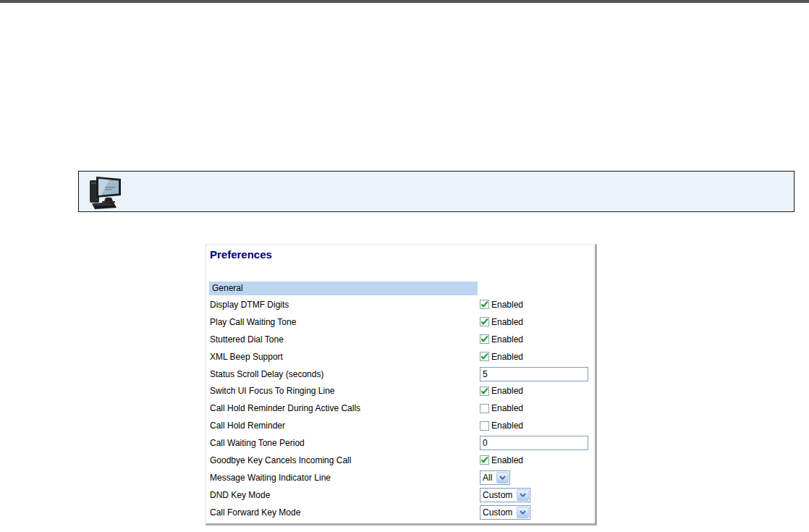  I want to click on setting-label: Play Call Waiting Tone, so click(343, 322).